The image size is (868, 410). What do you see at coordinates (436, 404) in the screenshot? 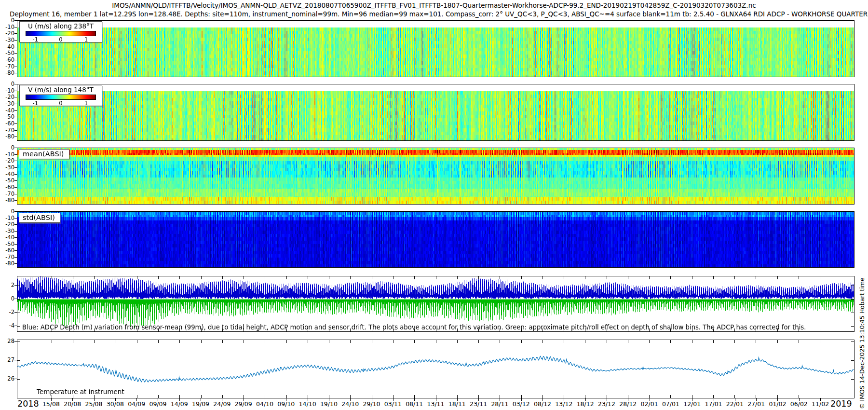
I see `x-tick-label: 13/11` at bounding box center [436, 404].